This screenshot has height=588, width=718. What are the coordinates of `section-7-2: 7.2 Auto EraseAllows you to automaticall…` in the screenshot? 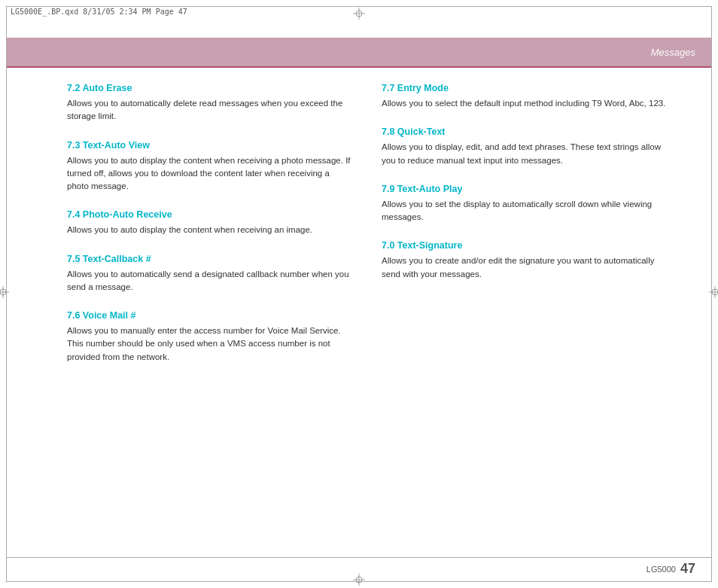 It's located at (209, 103).